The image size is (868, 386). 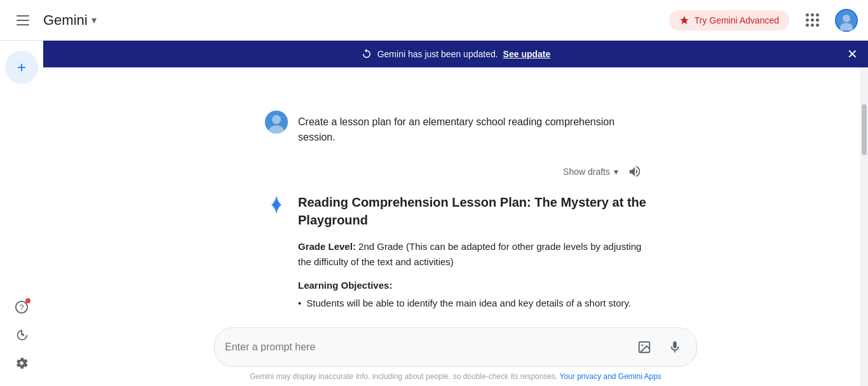 What do you see at coordinates (23, 20) in the screenshot?
I see `menu-button` at bounding box center [23, 20].